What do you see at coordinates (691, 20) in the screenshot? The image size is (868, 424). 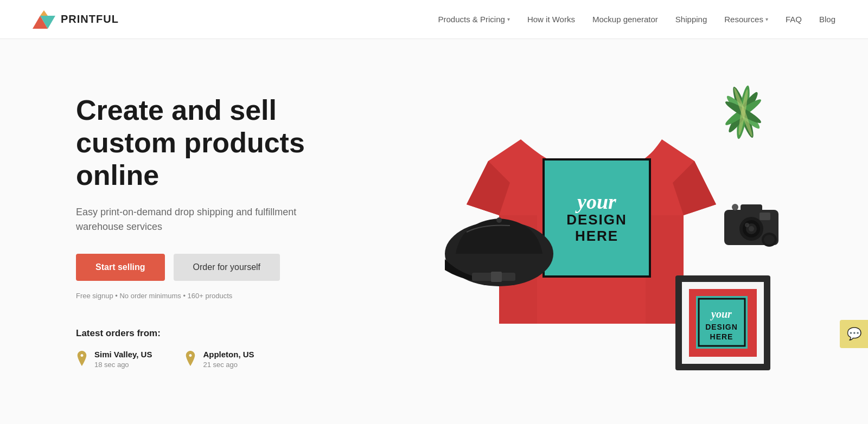 I see `nav-item-shipping: Shipping` at bounding box center [691, 20].